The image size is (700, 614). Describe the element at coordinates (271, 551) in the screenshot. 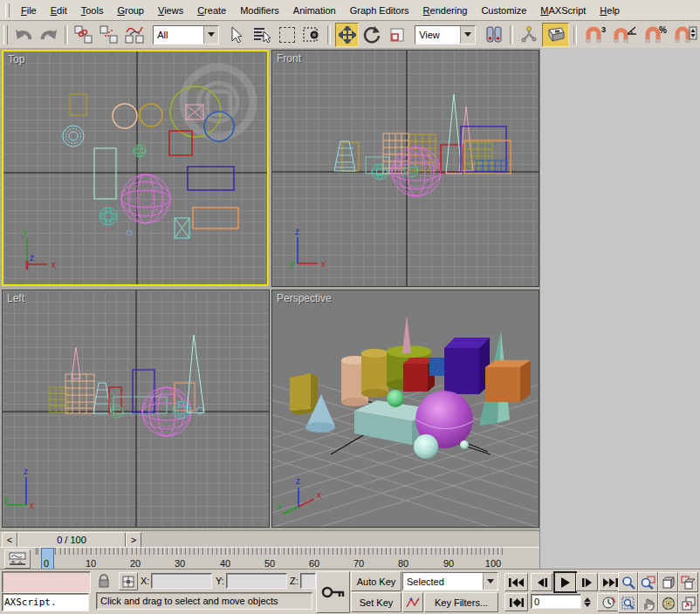

I see `ruler-ticks` at that location.